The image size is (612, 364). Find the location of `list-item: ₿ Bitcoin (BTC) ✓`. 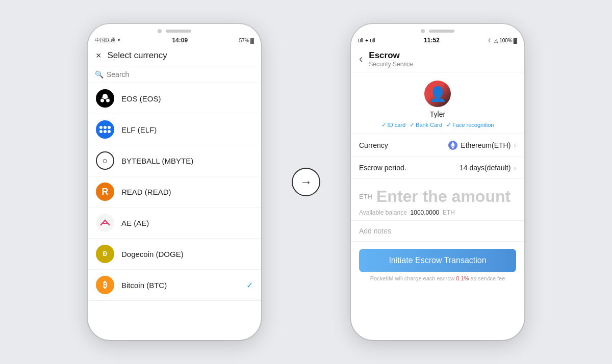

list-item: ₿ Bitcoin (BTC) ✓ is located at coordinates (174, 285).